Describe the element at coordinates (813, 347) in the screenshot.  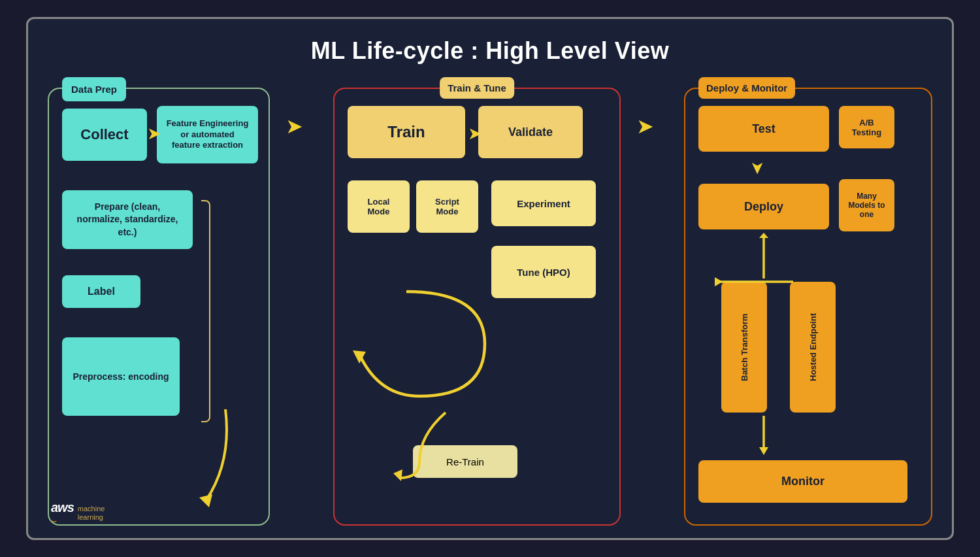
I see `hosted-endpoint-box: Hosted Endpoint` at that location.